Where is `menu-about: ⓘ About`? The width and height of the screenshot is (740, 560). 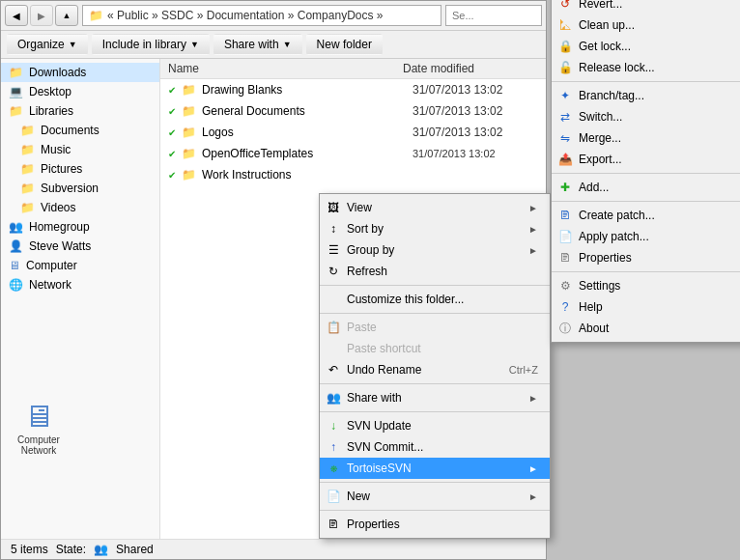
menu-about: ⓘ About is located at coordinates (645, 328).